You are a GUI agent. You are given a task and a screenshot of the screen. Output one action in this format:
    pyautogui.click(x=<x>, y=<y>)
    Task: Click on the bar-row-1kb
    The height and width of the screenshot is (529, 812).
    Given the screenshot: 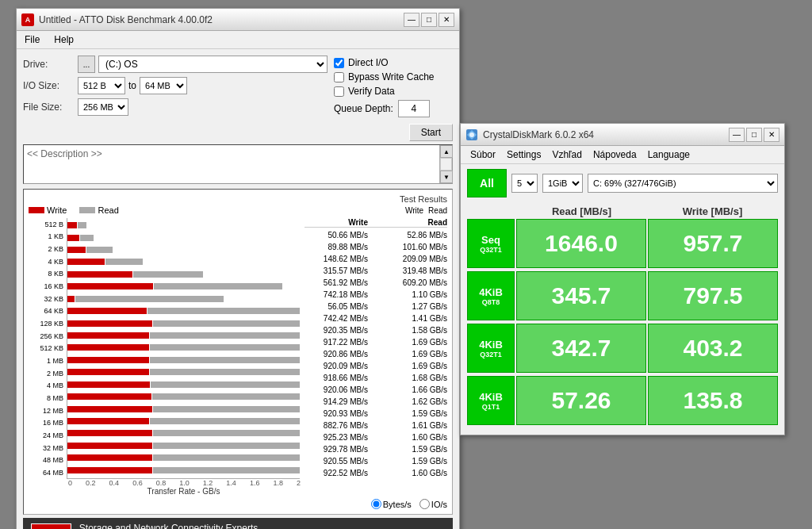 What is the action you would take?
    pyautogui.click(x=184, y=238)
    